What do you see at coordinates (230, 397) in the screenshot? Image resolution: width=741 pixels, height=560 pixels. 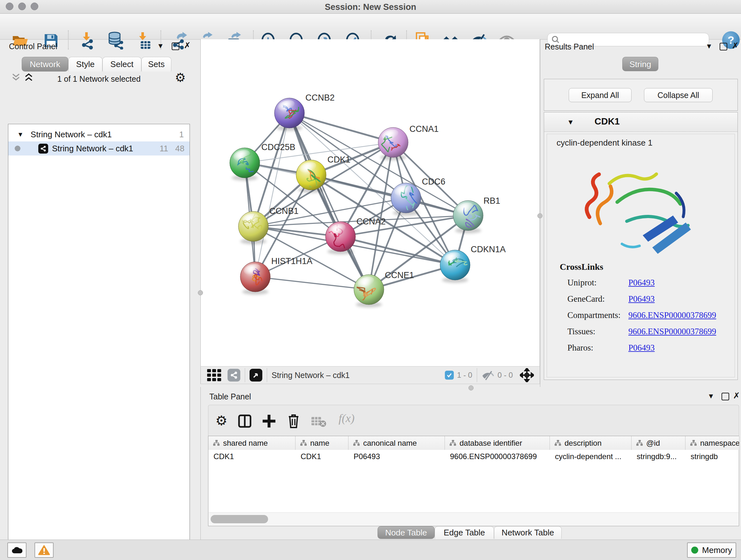 I see `table-panel-title: Table Panel` at bounding box center [230, 397].